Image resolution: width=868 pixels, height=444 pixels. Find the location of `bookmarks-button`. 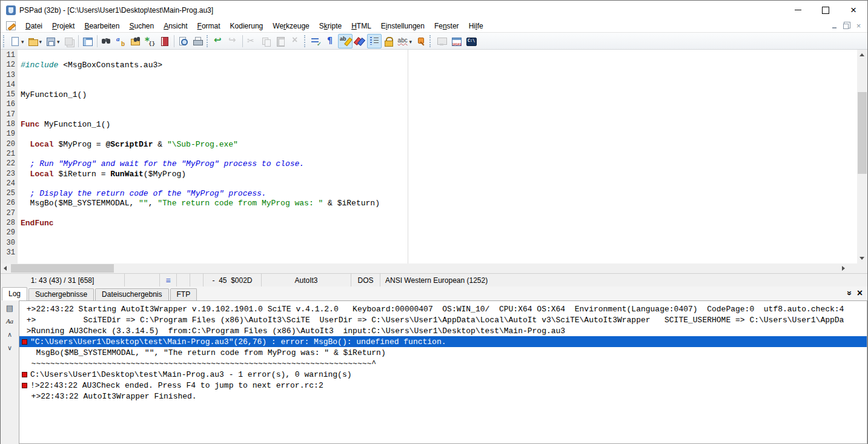

bookmarks-button is located at coordinates (165, 41).